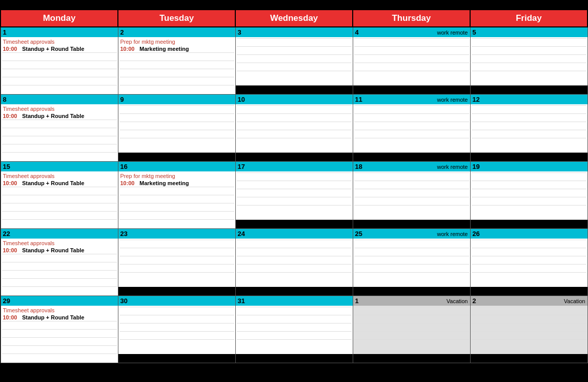 The width and height of the screenshot is (588, 382). Describe the element at coordinates (412, 301) in the screenshot. I see `cell-header: 1Vacation` at that location.